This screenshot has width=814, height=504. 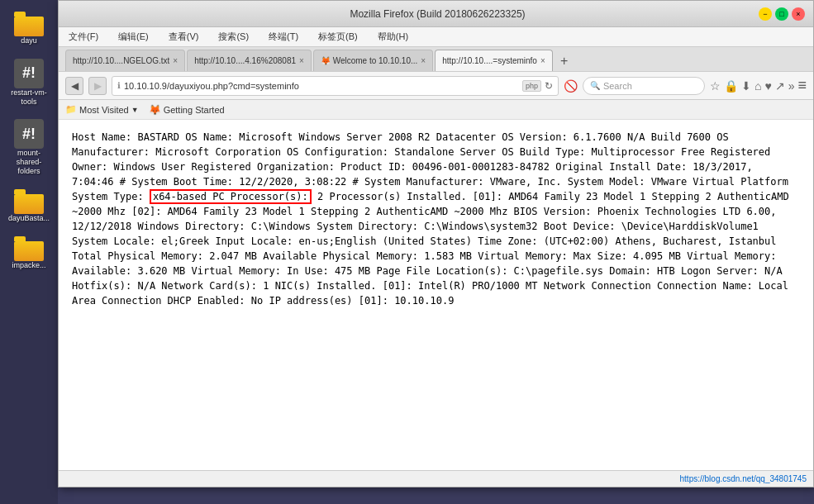 What do you see at coordinates (393, 36) in the screenshot?
I see `menu-help: 帮助(H)` at bounding box center [393, 36].